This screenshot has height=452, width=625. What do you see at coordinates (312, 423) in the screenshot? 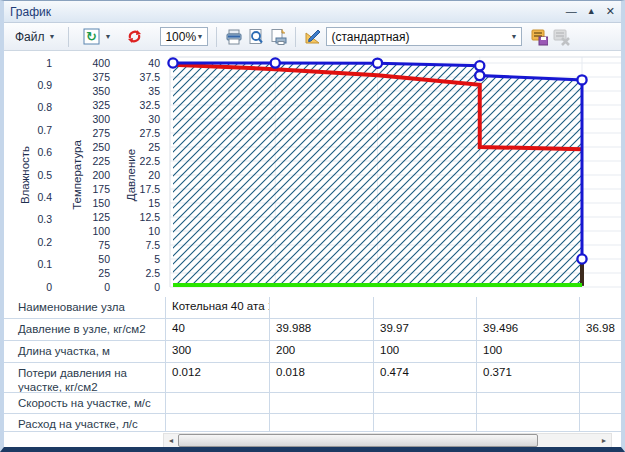
I see `table-row: Расход на участке, л/с` at bounding box center [312, 423].